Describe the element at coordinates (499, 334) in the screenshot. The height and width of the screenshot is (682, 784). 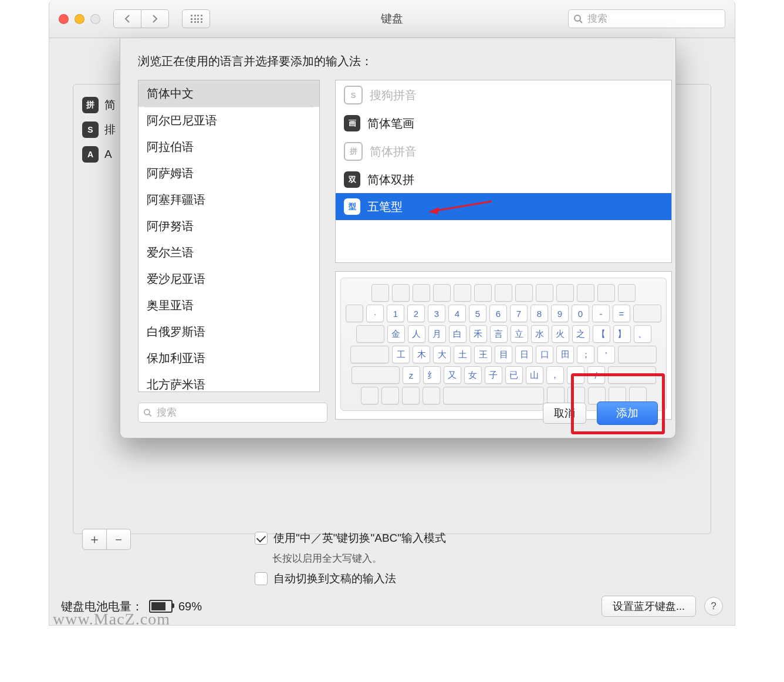
I see `keyboard-key: 言` at that location.